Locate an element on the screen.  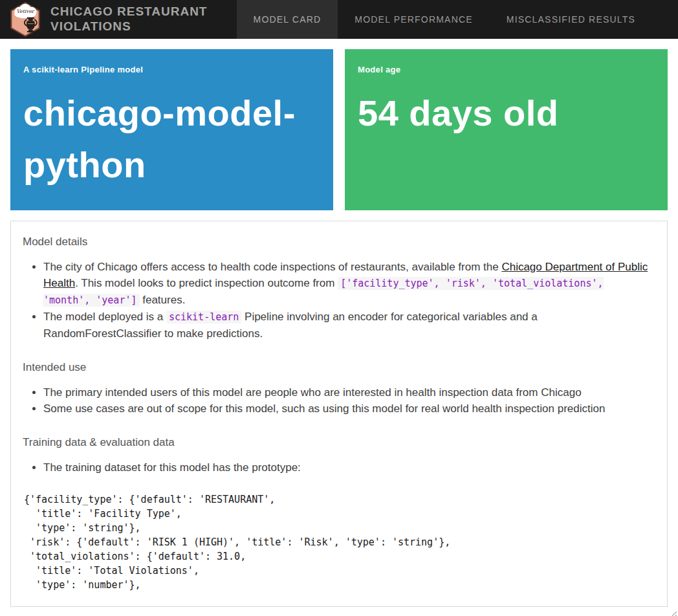
intended-use-list: The primary intended users of this model… is located at coordinates (339, 401).